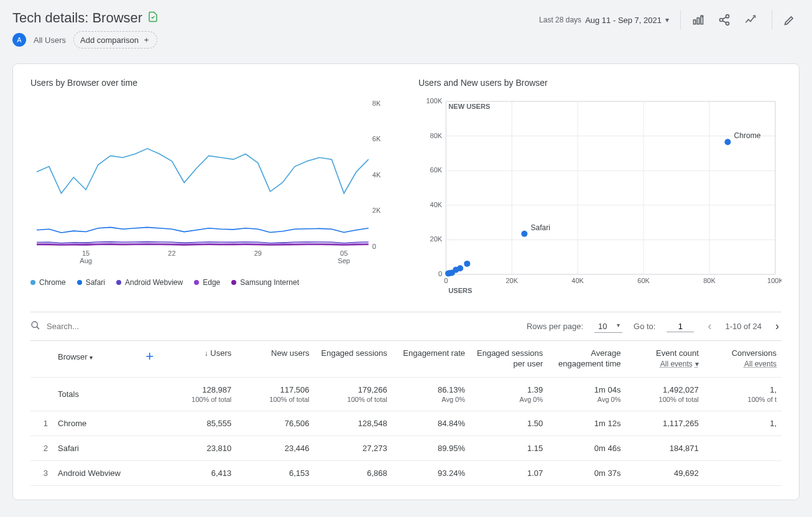  What do you see at coordinates (265, 282) in the screenshot?
I see `legend-item: Samsung Internet` at bounding box center [265, 282].